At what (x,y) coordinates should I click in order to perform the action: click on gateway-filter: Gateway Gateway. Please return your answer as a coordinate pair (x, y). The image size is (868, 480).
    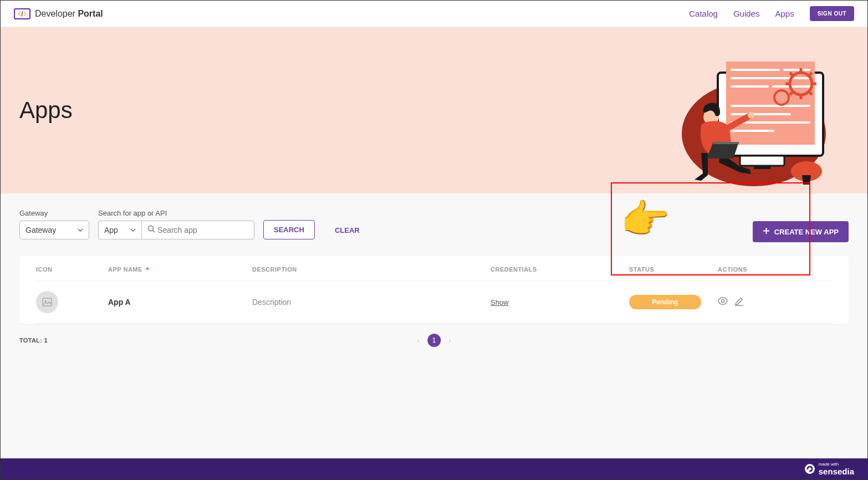
    Looking at the image, I should click on (54, 224).